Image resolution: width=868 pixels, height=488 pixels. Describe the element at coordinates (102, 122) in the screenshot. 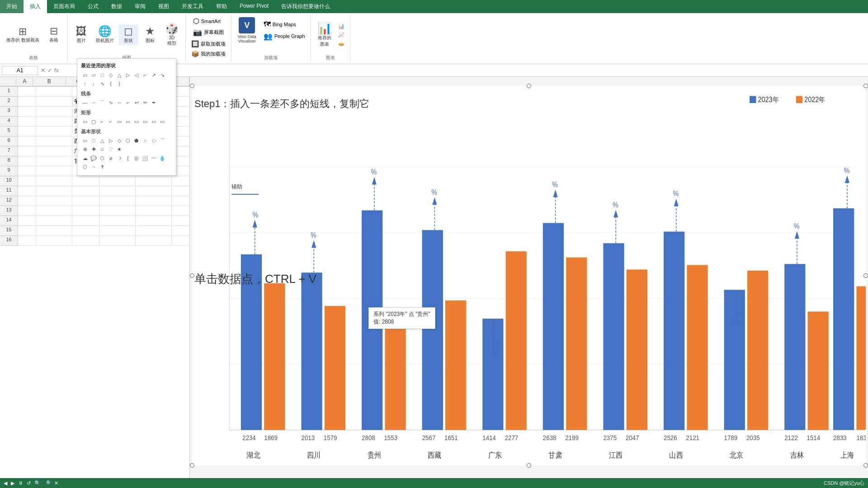

I see `rect-snip: ⌐` at that location.